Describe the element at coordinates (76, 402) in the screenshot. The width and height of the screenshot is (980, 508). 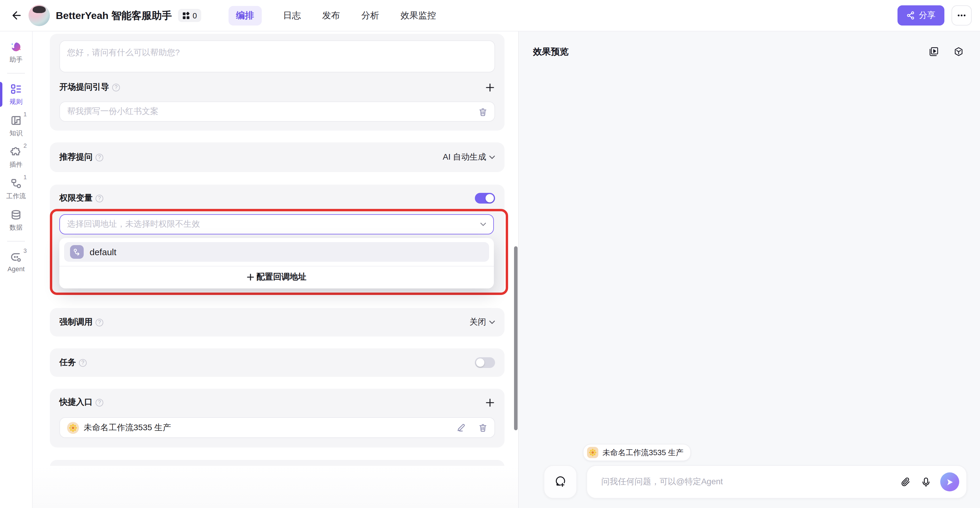
I see `quick-entry-label: 快捷入口` at that location.